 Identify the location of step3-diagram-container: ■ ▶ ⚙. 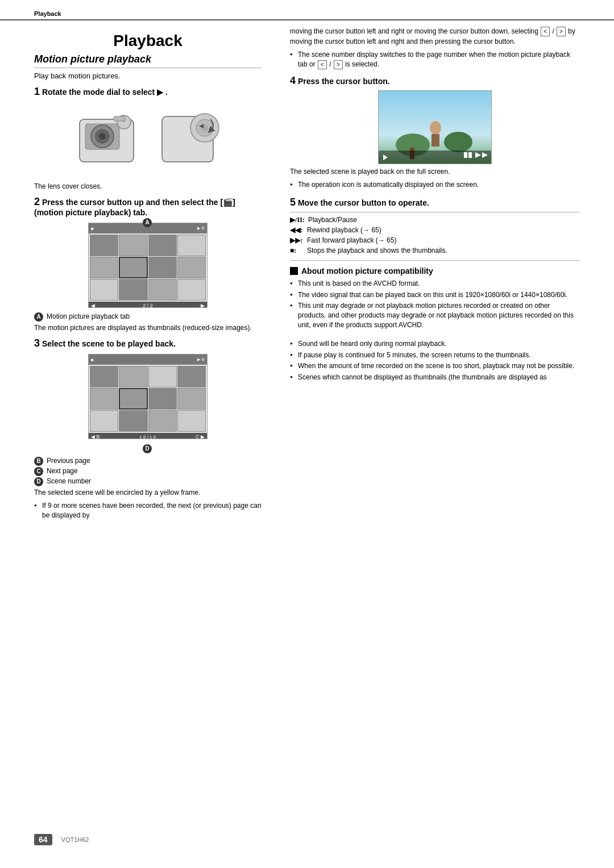
(148, 403).